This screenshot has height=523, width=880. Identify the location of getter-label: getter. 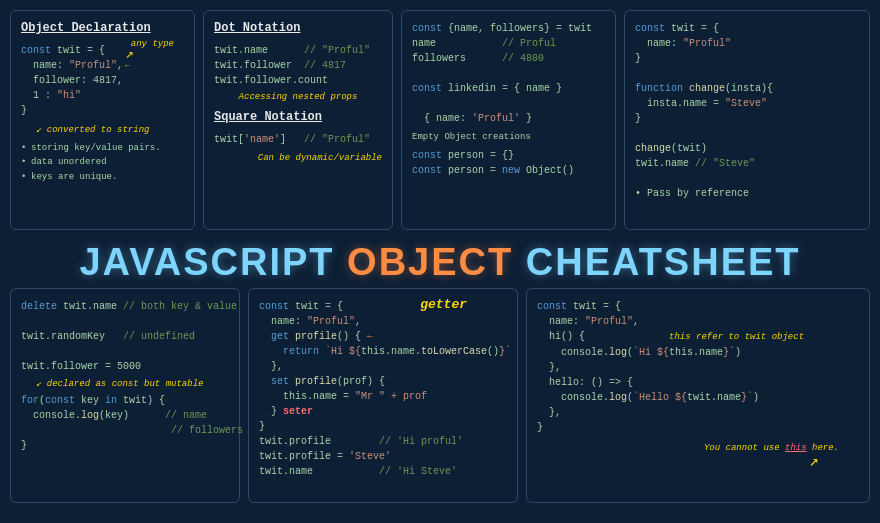
(444, 304).